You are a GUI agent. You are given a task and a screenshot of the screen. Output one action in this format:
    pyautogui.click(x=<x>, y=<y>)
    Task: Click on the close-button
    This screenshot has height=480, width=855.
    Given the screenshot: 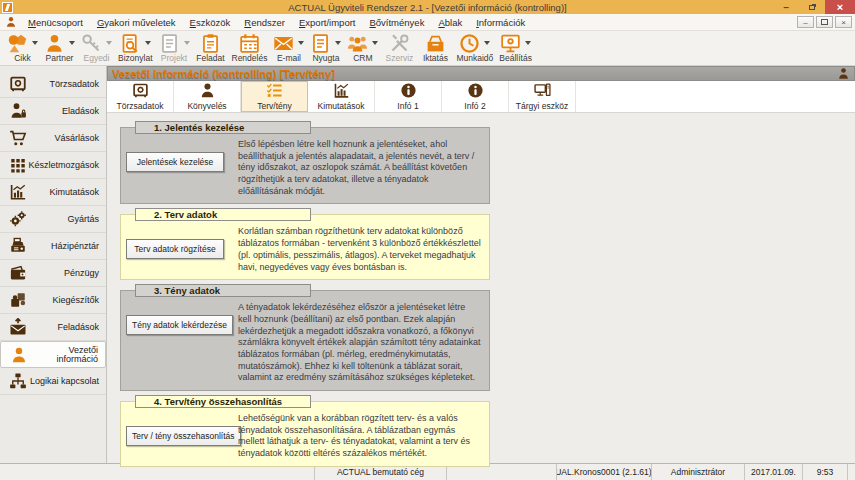 What is the action you would take?
    pyautogui.click(x=840, y=7)
    